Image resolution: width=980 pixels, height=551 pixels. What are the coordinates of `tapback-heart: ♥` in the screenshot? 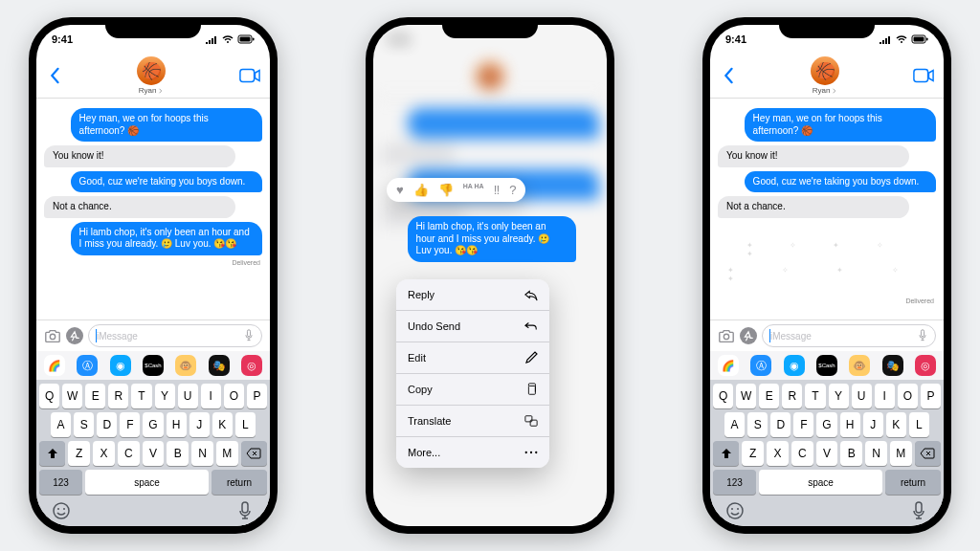 It's located at (400, 189).